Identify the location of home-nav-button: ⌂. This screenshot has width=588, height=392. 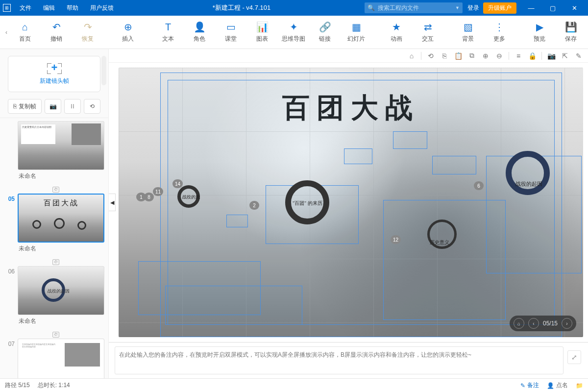
(519, 323).